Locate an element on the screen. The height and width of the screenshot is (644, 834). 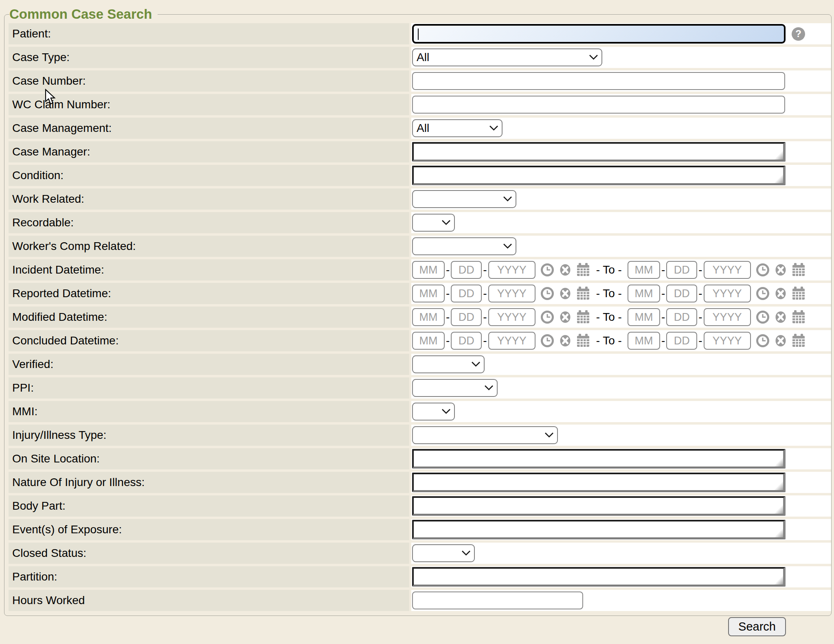
incident-datetime-to-clock-icon is located at coordinates (763, 270).